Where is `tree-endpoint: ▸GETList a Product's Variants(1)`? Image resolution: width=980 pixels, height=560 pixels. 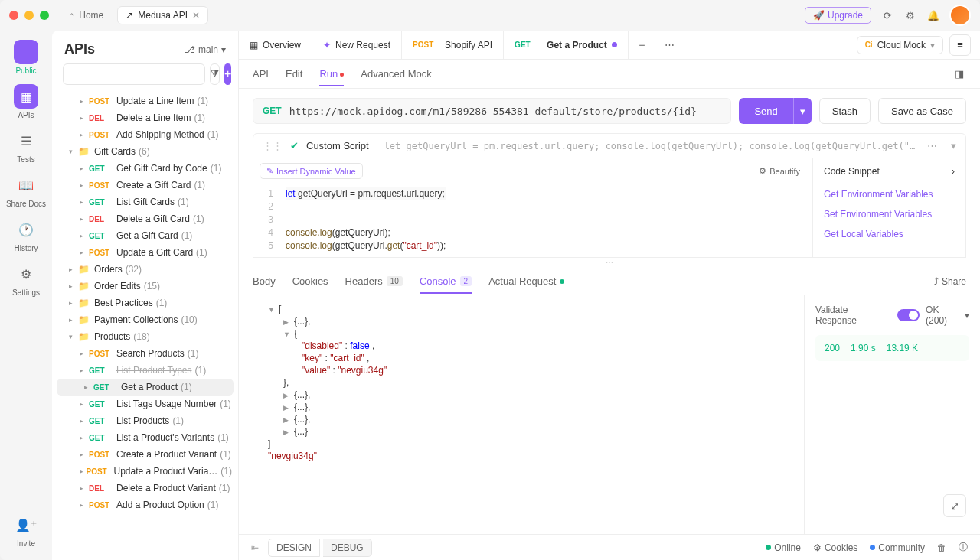
tree-endpoint: ▸GETList a Product's Variants(1) is located at coordinates (145, 438).